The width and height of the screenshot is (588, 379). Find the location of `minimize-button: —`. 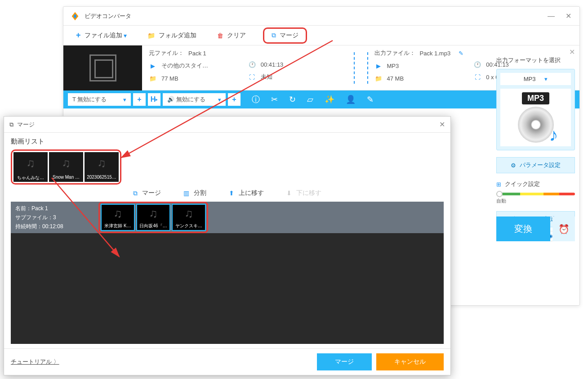

minimize-button: — is located at coordinates (551, 16).